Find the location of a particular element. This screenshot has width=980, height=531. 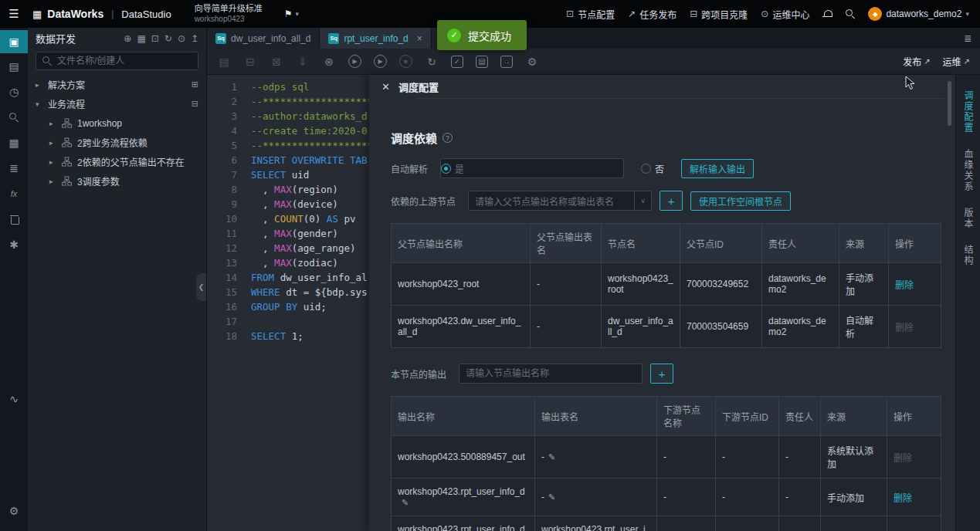

panel-title: 调度配置 is located at coordinates (419, 86).